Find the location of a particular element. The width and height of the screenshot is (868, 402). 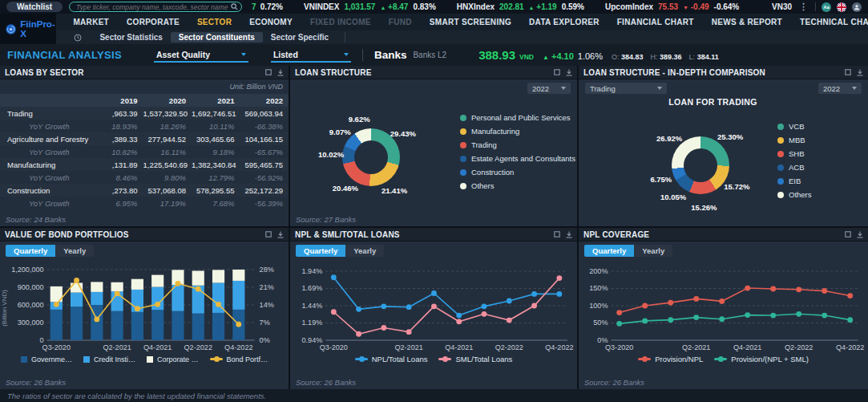

sector-name: Banks is located at coordinates (391, 55).